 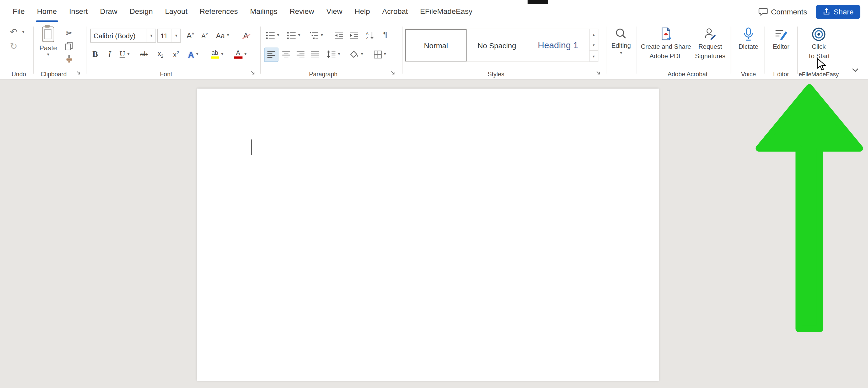 I want to click on copy-button, so click(x=69, y=46).